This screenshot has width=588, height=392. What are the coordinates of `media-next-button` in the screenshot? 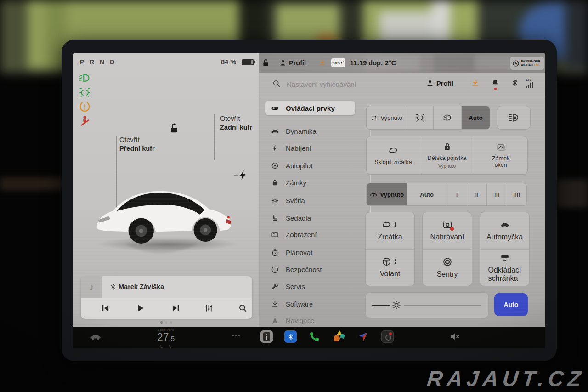 It's located at (175, 308).